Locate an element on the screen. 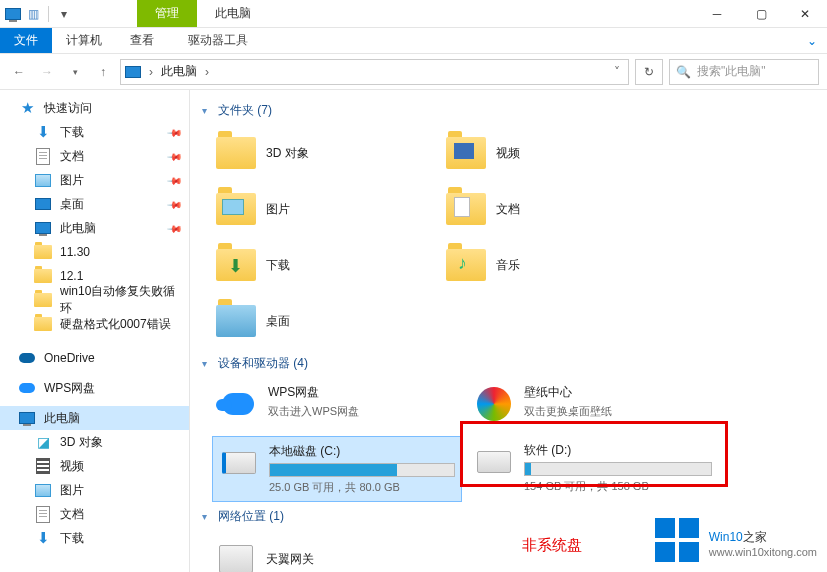  drive-label: 本地磁盘 (C:) is located at coordinates (362, 452).